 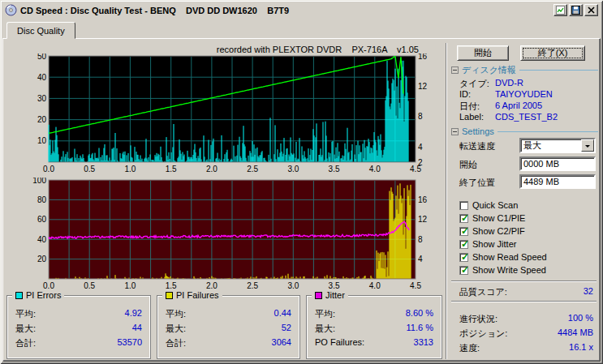 What do you see at coordinates (484, 292) in the screenshot?
I see `quality-score-label: 品質スコア:` at bounding box center [484, 292].